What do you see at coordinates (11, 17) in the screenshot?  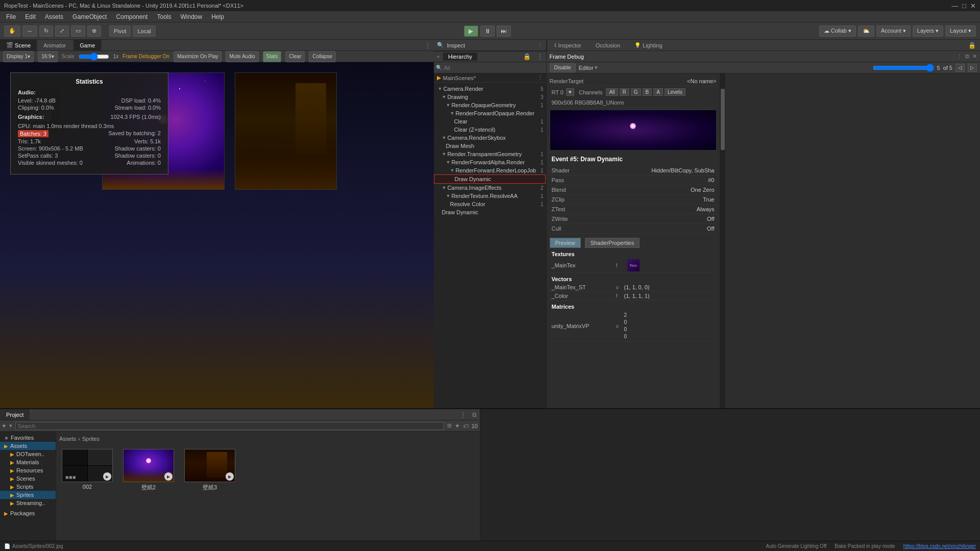 I see `menu-file: File` at bounding box center [11, 17].